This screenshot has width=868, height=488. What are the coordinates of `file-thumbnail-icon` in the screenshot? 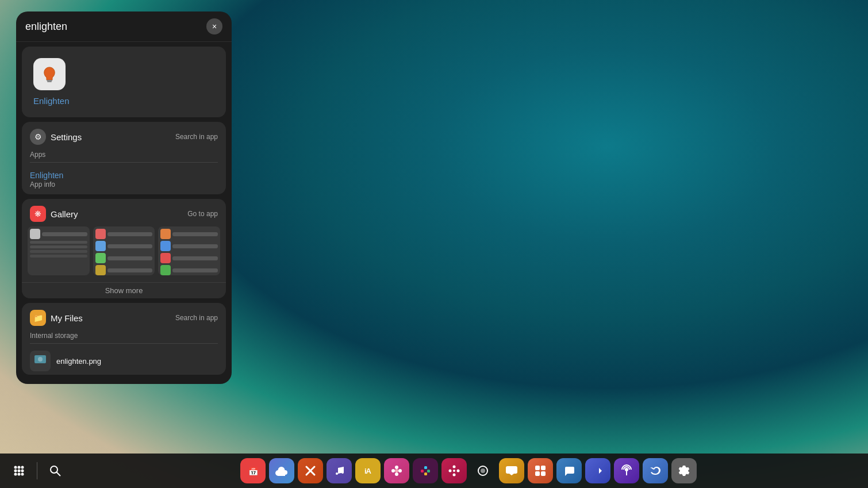 It's located at (40, 361).